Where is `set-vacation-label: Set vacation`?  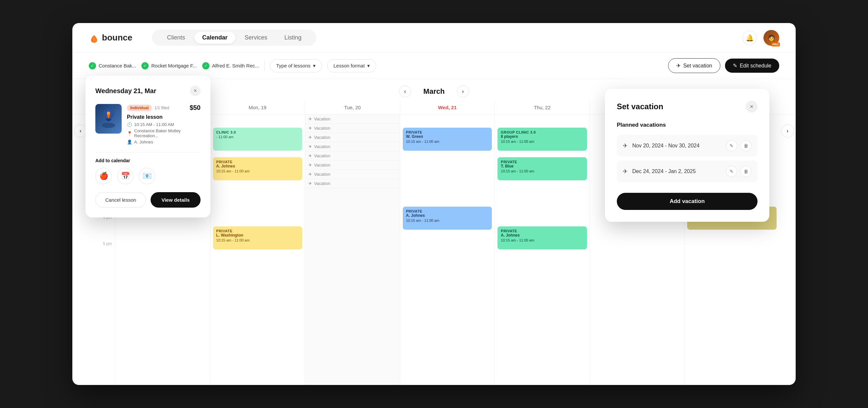 set-vacation-label: Set vacation is located at coordinates (698, 66).